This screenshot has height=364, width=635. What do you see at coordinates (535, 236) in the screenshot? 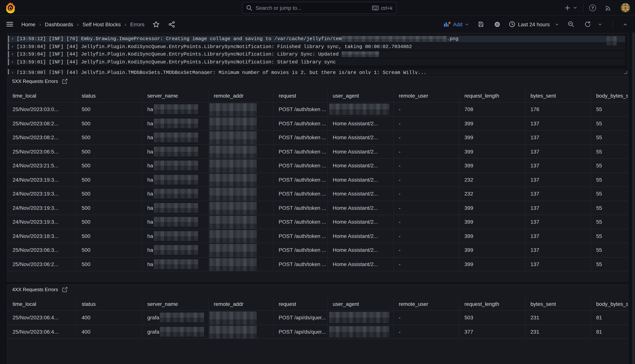
I see `cell-value: 137` at bounding box center [535, 236].